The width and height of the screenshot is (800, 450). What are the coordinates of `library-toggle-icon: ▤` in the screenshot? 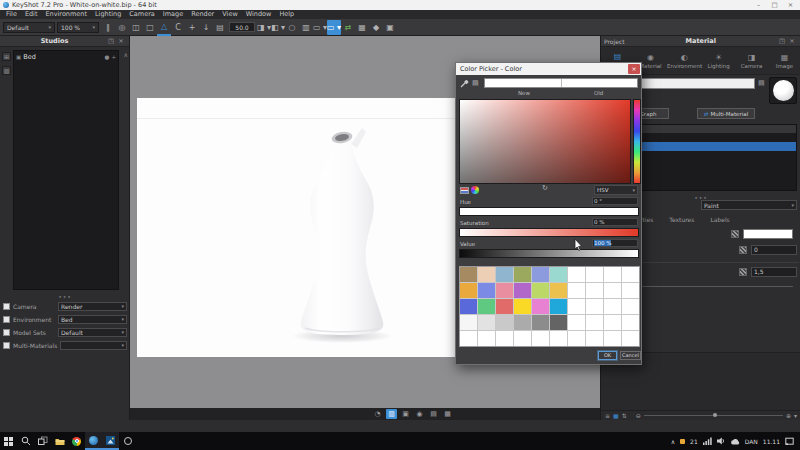 It's located at (220, 28).